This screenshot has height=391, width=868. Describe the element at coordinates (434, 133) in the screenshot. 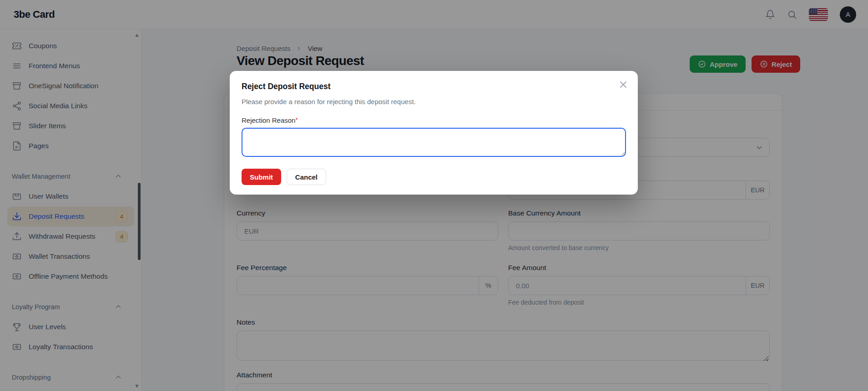

I see `reject-deposit-modal: Reject Deposit Request Please provide a …` at that location.